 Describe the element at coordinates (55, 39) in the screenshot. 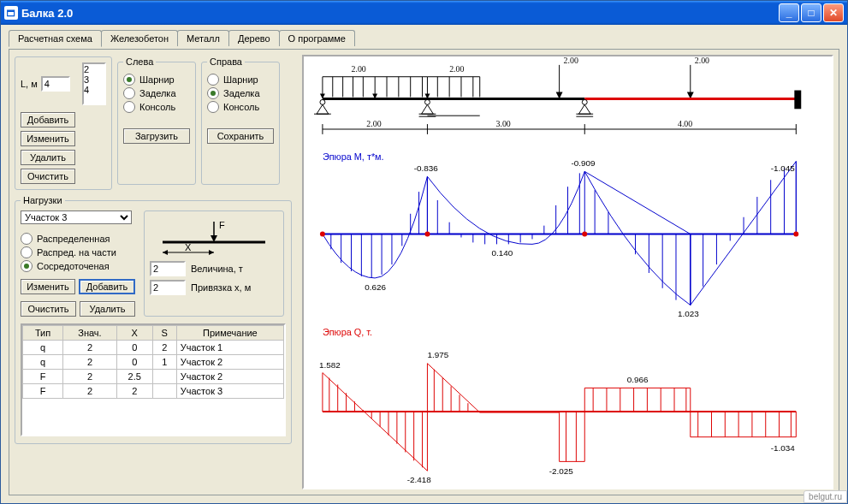

I see `tab-scheme: Расчетная схема` at that location.